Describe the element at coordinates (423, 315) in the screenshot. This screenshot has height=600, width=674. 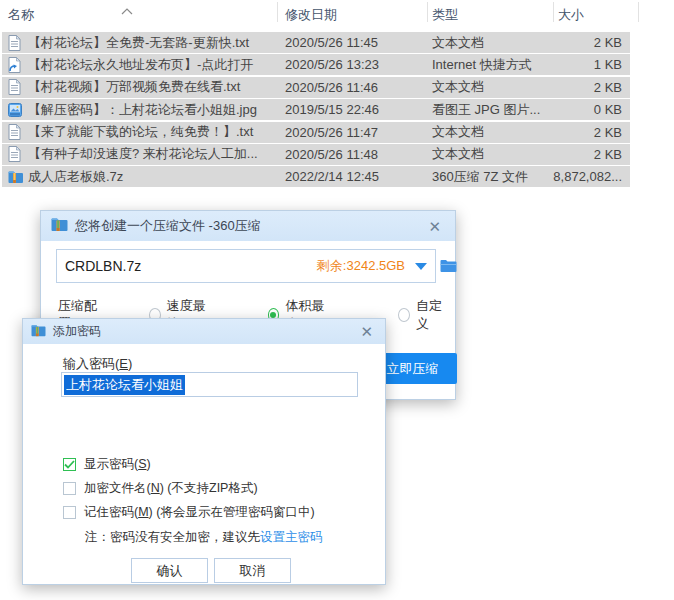
I see `radio-custom: 自定义` at that location.